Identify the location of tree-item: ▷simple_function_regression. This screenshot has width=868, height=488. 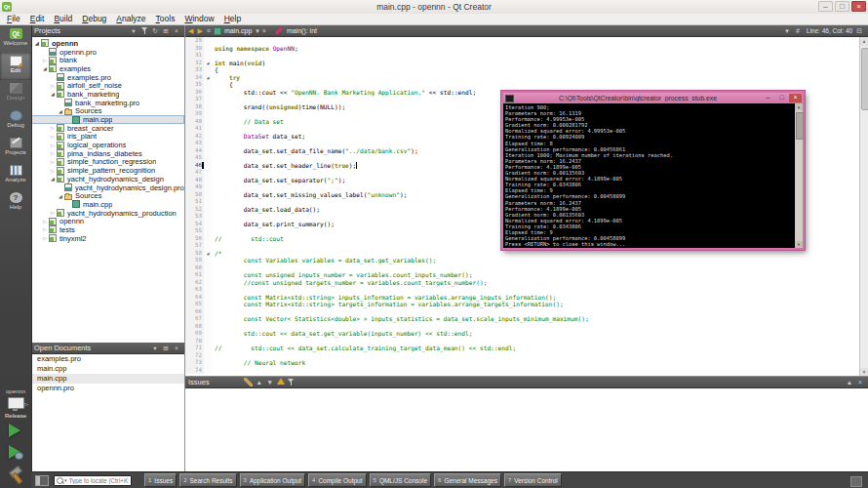
(107, 162).